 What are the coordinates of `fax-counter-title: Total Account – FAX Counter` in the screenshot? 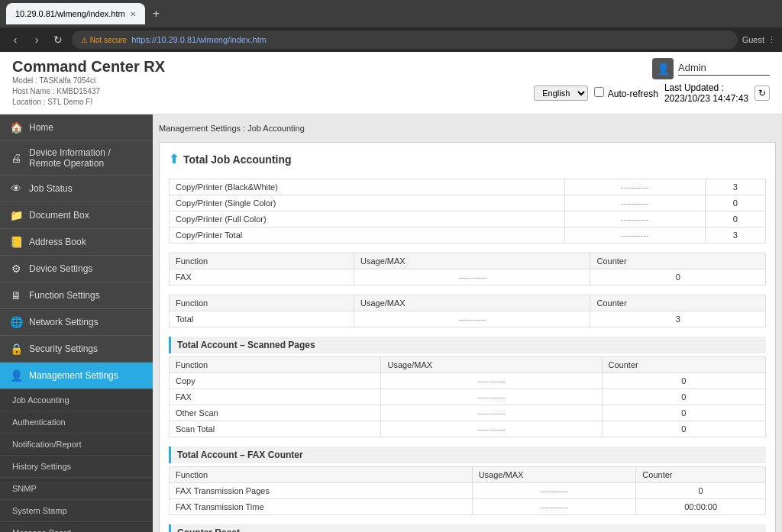 It's located at (467, 455).